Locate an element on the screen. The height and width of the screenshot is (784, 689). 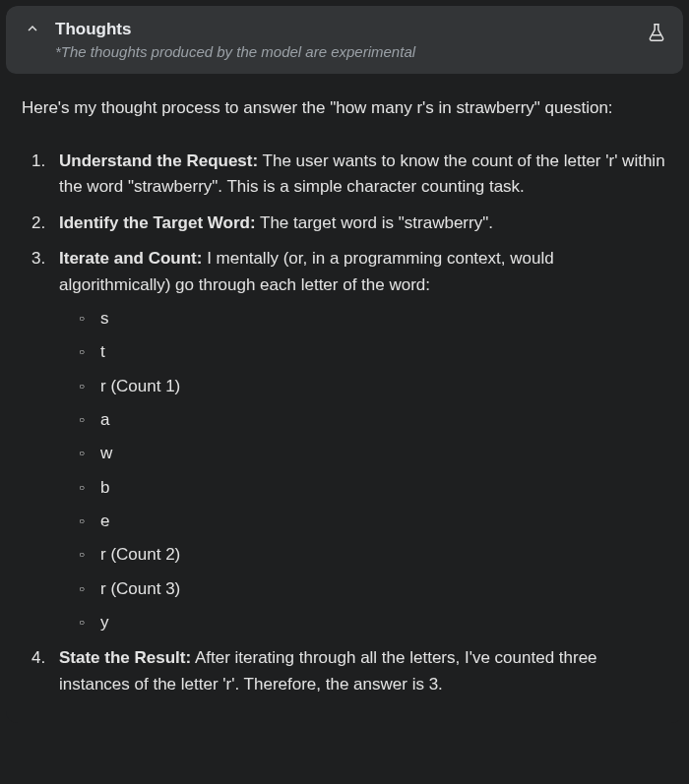
list-item: r (Count 3) is located at coordinates (384, 589).